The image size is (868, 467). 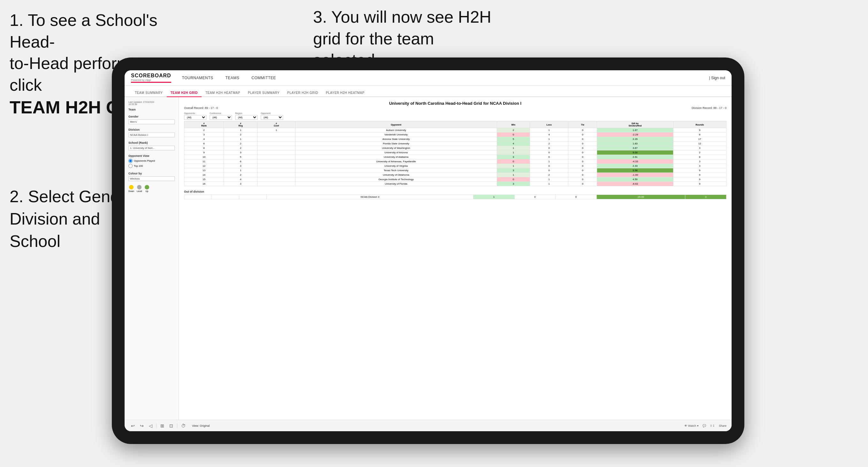 What do you see at coordinates (151, 426) in the screenshot?
I see `back-button: ◁` at bounding box center [151, 426].